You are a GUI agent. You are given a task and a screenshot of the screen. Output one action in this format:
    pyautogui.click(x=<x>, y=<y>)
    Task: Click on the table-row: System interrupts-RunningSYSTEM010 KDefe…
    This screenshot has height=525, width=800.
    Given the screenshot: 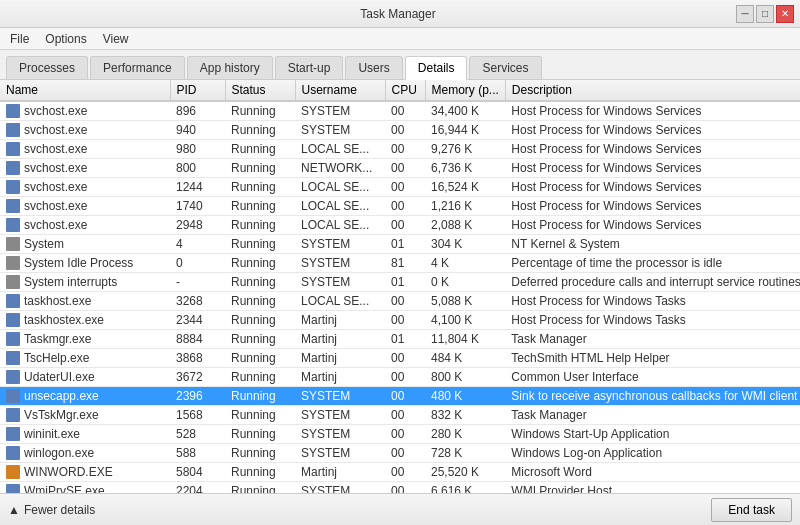 What is the action you would take?
    pyautogui.click(x=400, y=282)
    